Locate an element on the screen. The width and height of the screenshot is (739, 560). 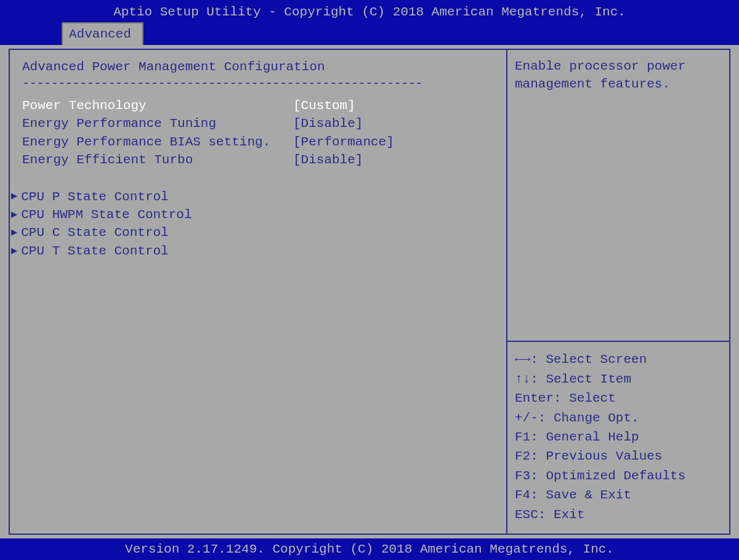
legend-select-screen: ←→: Select Screen is located at coordinates (618, 360).